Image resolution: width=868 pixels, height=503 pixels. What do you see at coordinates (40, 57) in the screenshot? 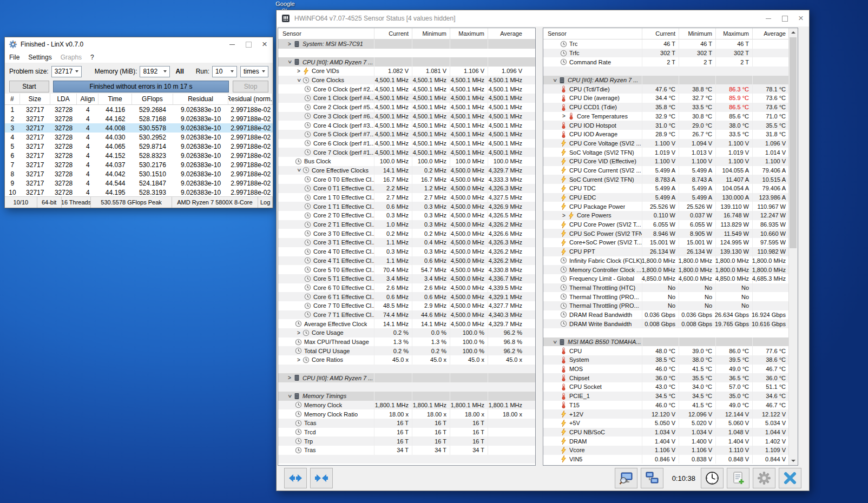
I see `menu-item-settings: Settings` at bounding box center [40, 57].